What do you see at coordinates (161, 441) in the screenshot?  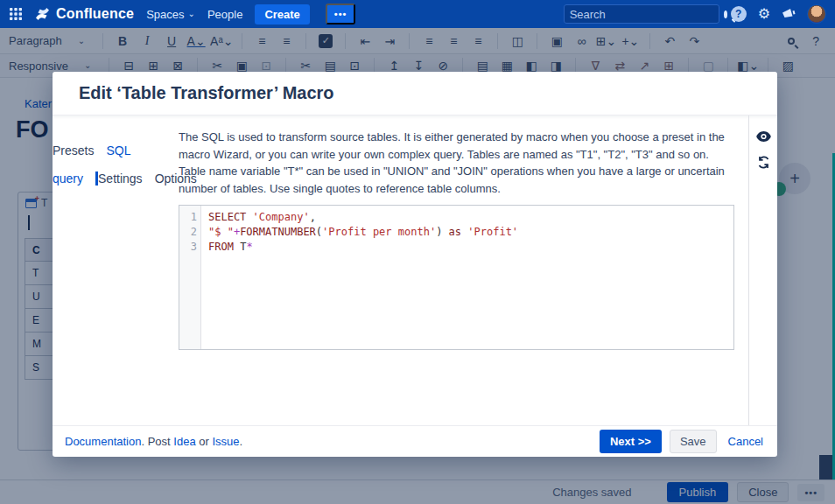 I see `footer-text: Post` at bounding box center [161, 441].